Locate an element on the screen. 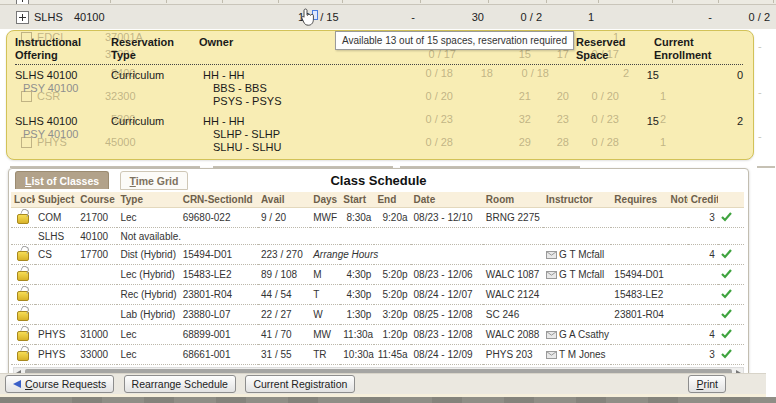 The image size is (776, 403). col-credit: Credit is located at coordinates (703, 200).